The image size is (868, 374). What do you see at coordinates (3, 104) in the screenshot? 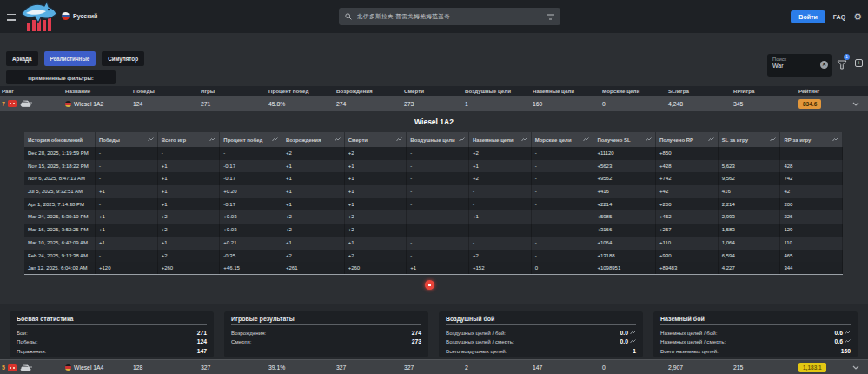
I see `rank-value: 7` at bounding box center [3, 104].